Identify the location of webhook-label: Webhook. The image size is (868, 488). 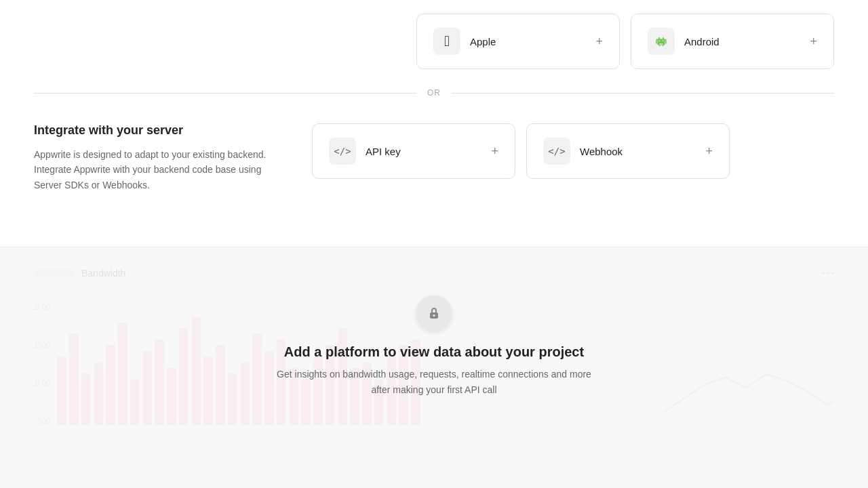
(643, 152).